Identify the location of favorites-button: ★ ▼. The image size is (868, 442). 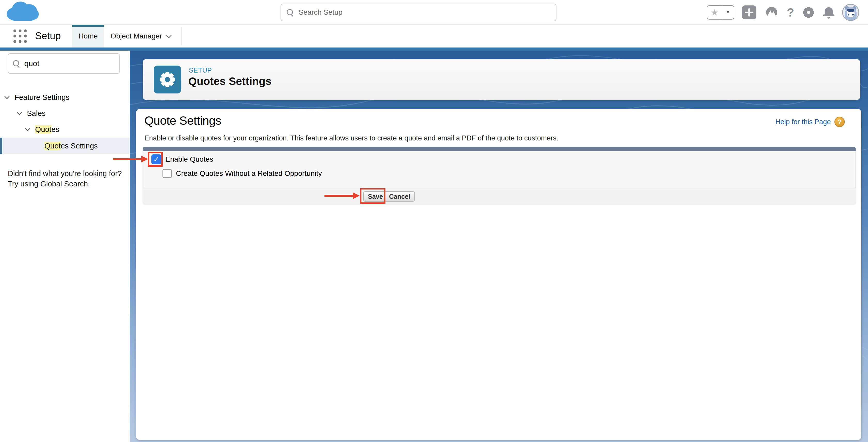
(720, 12).